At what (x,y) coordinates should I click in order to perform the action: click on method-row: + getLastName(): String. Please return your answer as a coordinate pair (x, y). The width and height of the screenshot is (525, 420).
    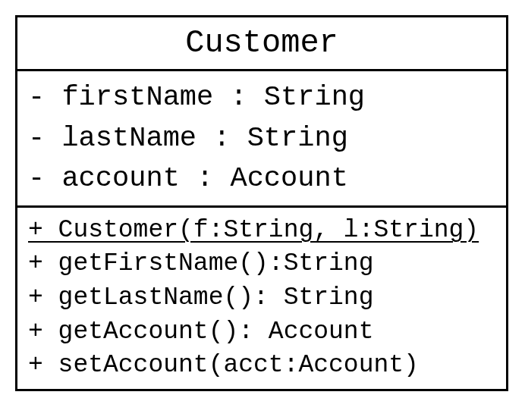
    Looking at the image, I should click on (262, 299).